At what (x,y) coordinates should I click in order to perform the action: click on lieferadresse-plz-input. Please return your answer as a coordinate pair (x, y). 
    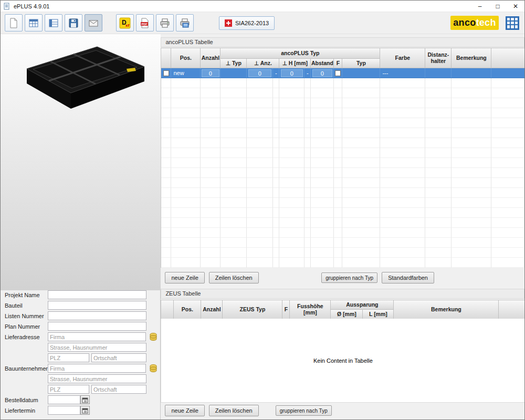
    Looking at the image, I should click on (68, 358).